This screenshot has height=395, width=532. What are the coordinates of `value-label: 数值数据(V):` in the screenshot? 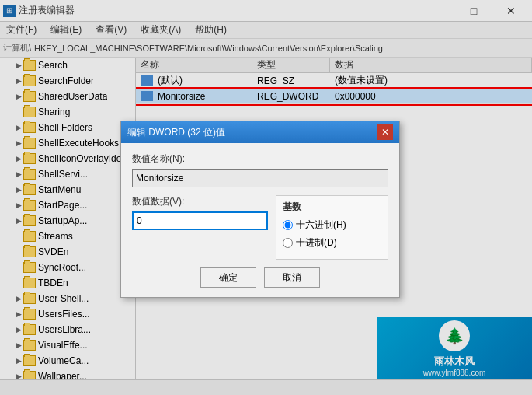 It's located at (200, 202).